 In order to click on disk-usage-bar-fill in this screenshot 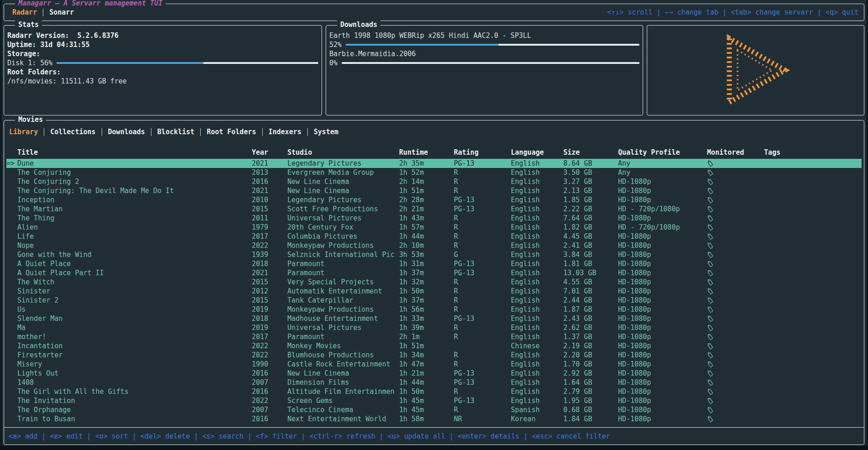, I will do `click(130, 63)`.